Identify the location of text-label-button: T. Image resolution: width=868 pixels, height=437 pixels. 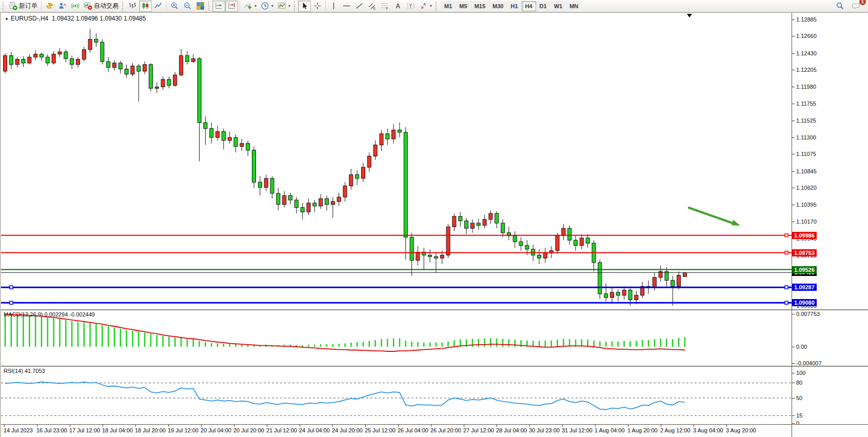
(410, 6).